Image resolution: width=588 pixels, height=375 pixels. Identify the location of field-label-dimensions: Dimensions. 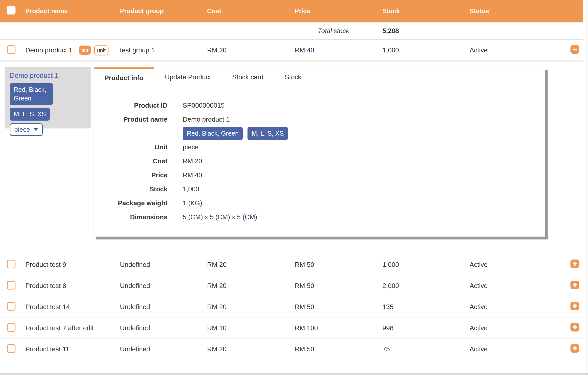
(131, 217).